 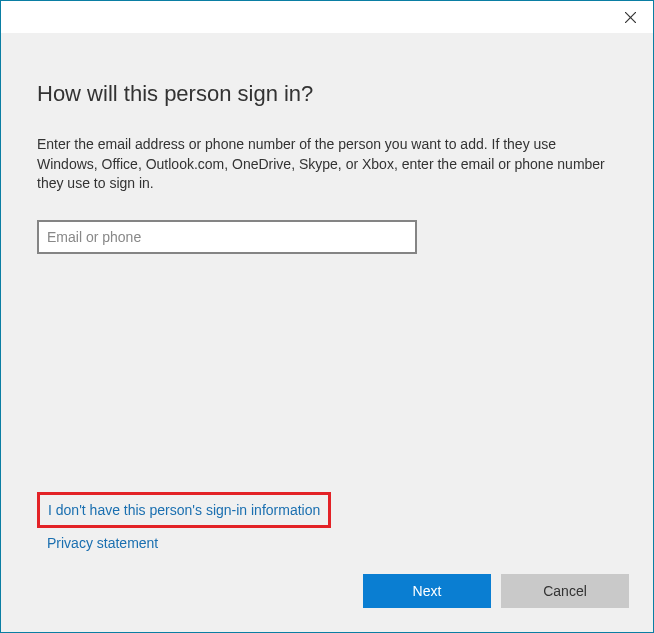 I want to click on privacy-statement-link: Privacy statement, so click(x=102, y=543).